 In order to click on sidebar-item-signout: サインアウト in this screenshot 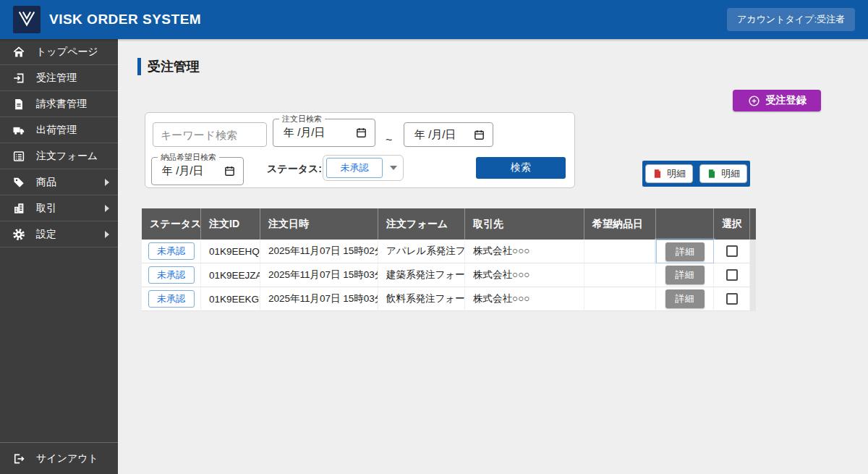, I will do `click(59, 458)`.